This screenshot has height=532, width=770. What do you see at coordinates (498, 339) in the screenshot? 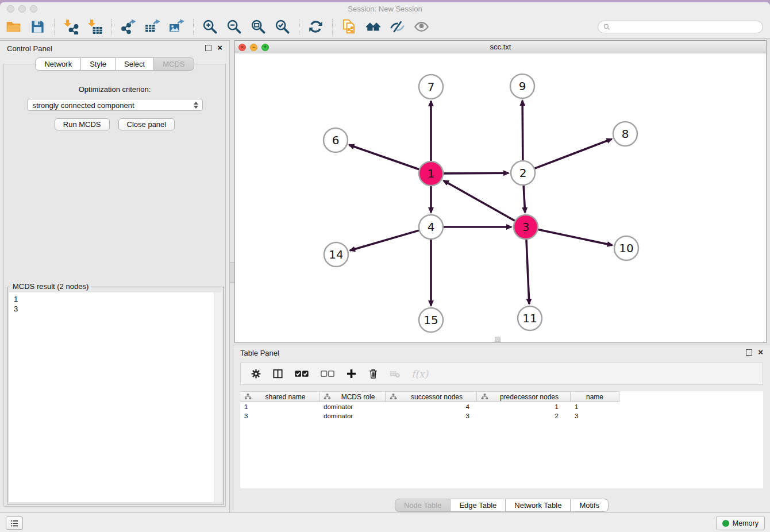
I see `canvas-handle` at bounding box center [498, 339].